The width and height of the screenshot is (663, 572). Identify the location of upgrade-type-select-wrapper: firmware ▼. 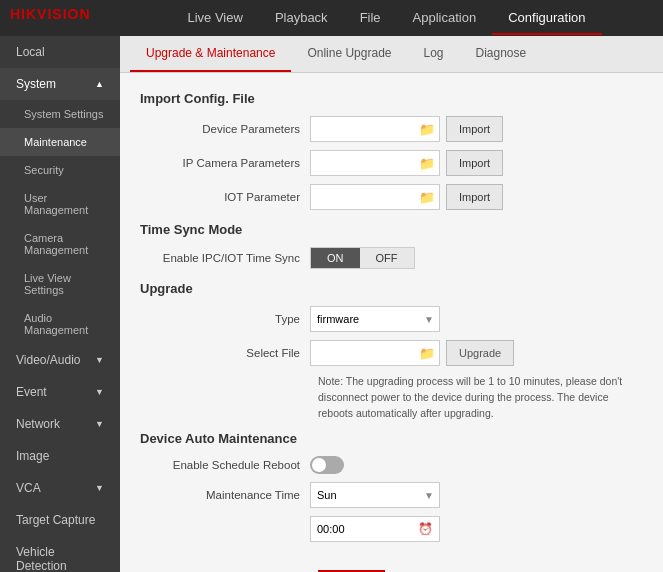
(375, 319).